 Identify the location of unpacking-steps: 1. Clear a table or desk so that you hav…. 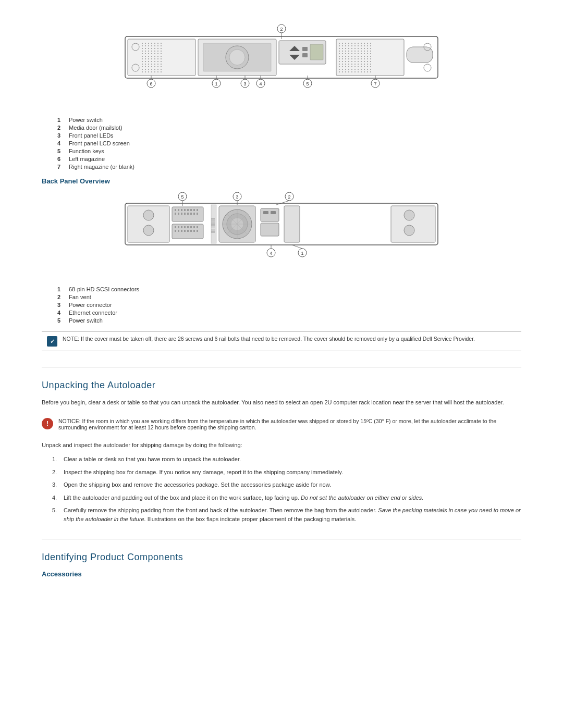
(287, 489).